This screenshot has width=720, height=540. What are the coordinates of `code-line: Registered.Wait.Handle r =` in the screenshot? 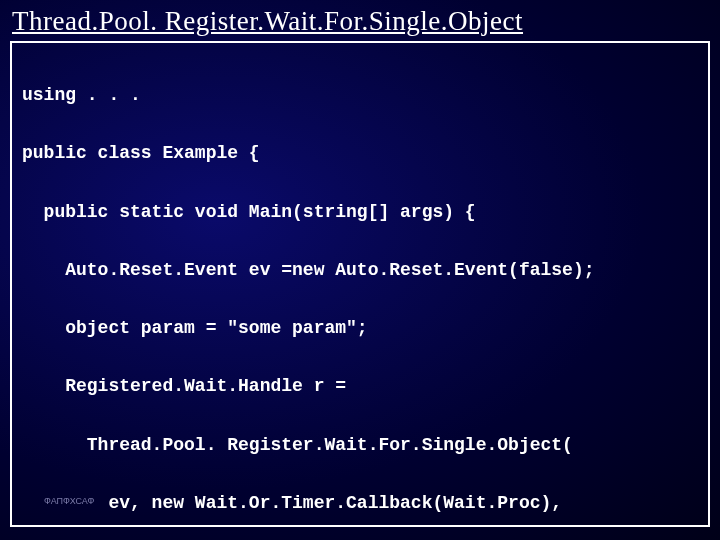 It's located at (360, 386).